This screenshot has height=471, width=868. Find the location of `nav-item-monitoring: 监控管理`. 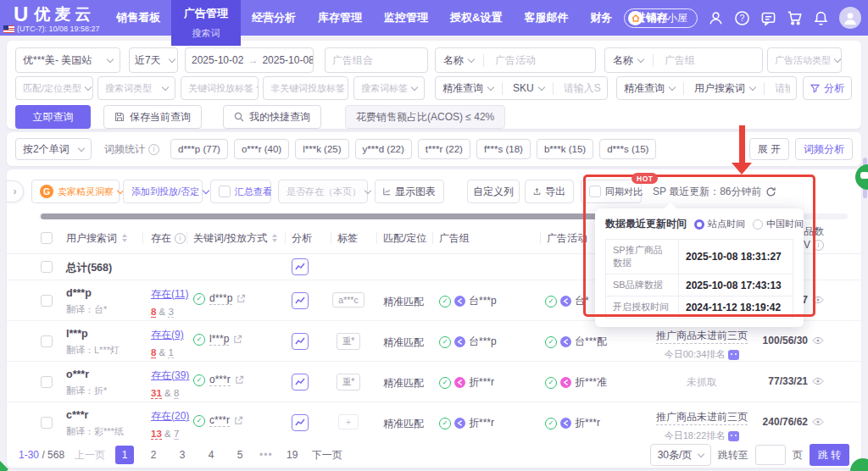

nav-item-monitoring: 监控管理 is located at coordinates (406, 18).